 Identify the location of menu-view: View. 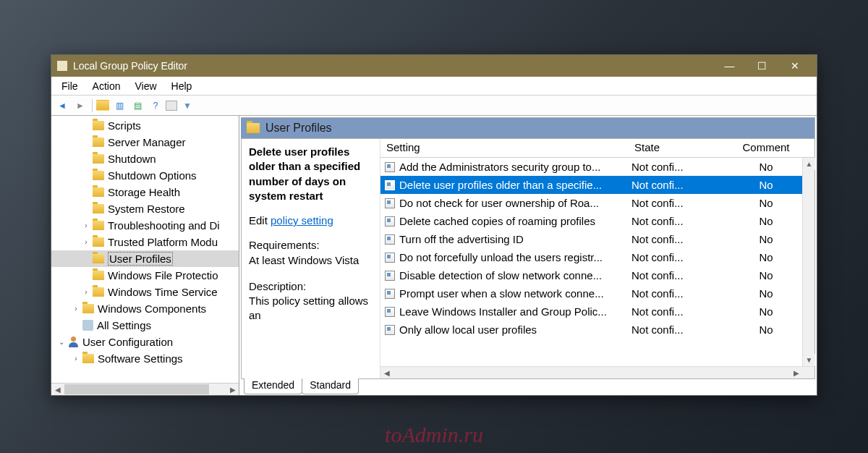
(145, 86).